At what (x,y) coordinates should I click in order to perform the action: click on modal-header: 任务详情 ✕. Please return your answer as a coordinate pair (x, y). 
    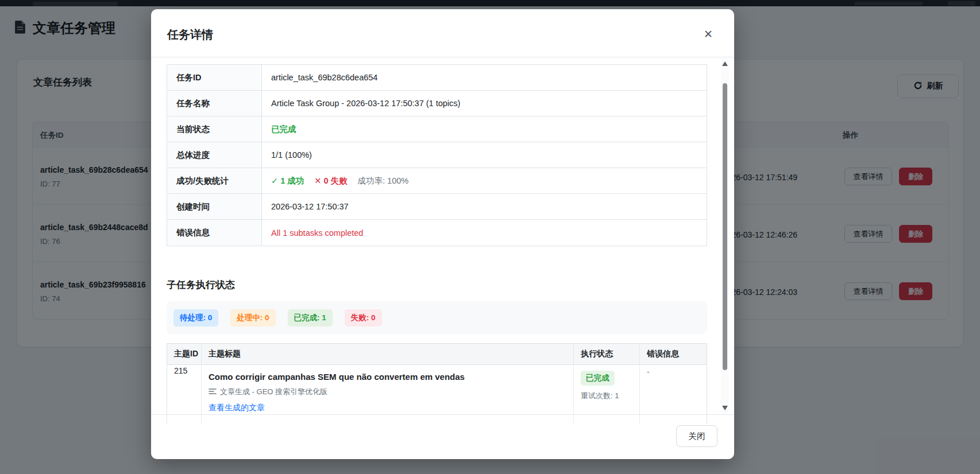
    Looking at the image, I should click on (442, 33).